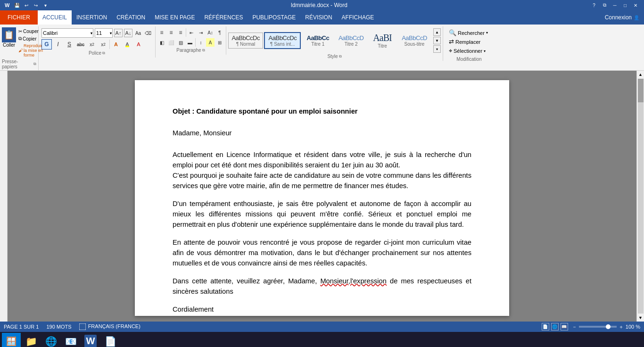 This screenshot has width=644, height=347. I want to click on style-normal: AaBbCcDc ¶ Normal, so click(246, 41).